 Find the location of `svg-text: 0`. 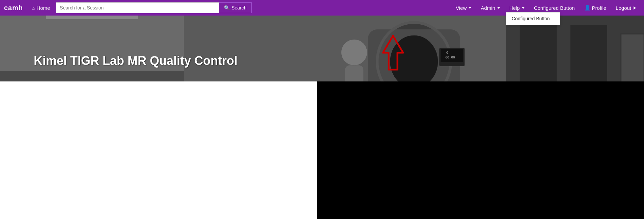

svg-text: 0 is located at coordinates (447, 53).